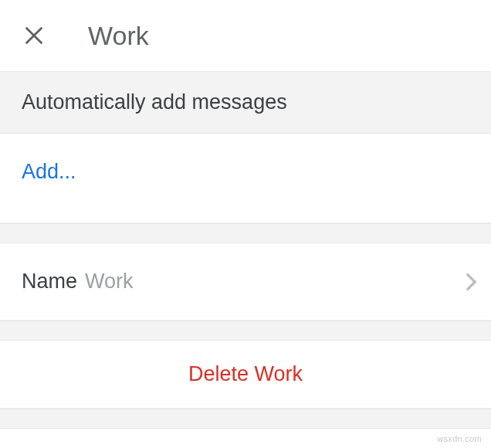 The width and height of the screenshot is (491, 448). Describe the element at coordinates (459, 439) in the screenshot. I see `watermark: wsxdn.com` at that location.